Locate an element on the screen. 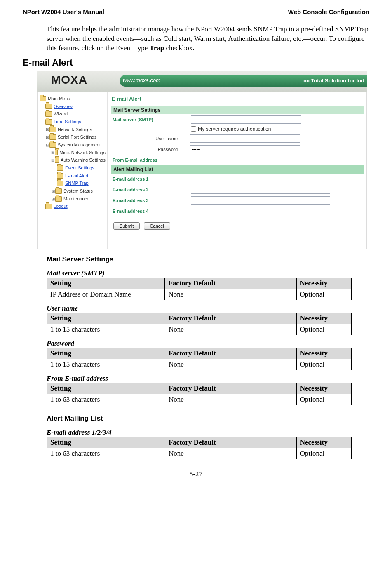 The height and width of the screenshot is (579, 392). nav-wizard: Wizard is located at coordinates (73, 114).